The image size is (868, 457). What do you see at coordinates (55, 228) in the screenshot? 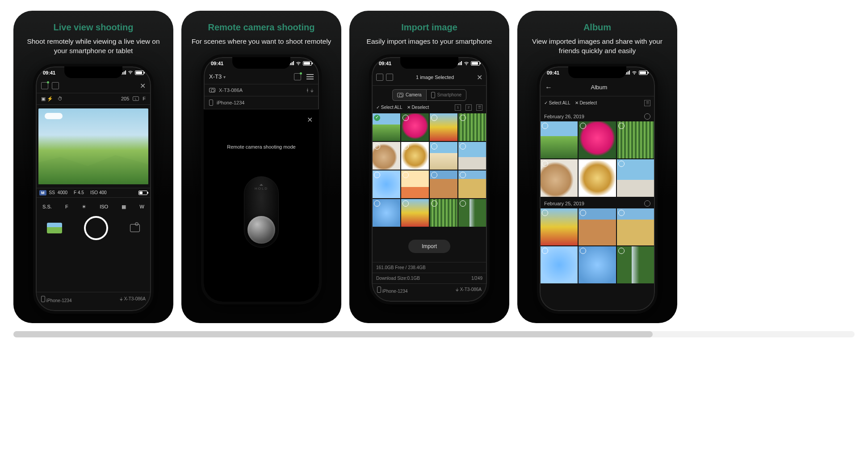
I see `last-photo-thumb` at bounding box center [55, 228].